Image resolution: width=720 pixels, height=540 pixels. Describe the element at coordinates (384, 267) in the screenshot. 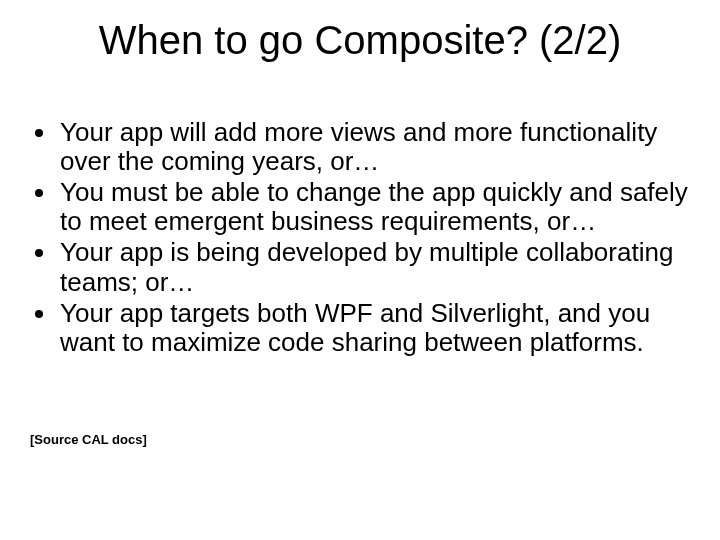

I see `list-item: Your app is being developed by multiple …` at that location.